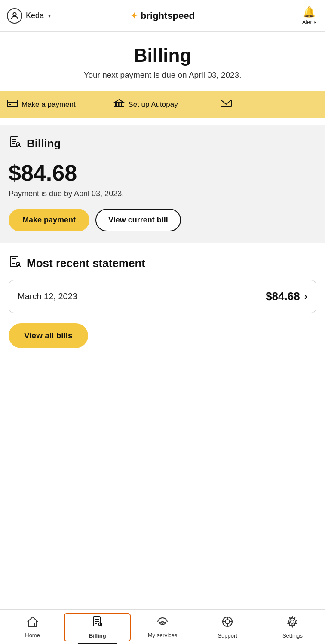  Describe the element at coordinates (33, 627) in the screenshot. I see `nav-item-home: Home` at that location.